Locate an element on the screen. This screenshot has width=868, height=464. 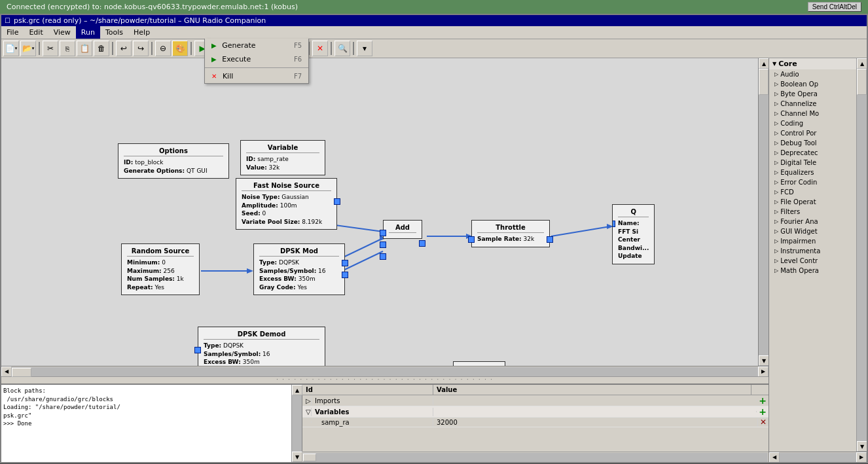
menu-tools: Tools is located at coordinates (114, 33).